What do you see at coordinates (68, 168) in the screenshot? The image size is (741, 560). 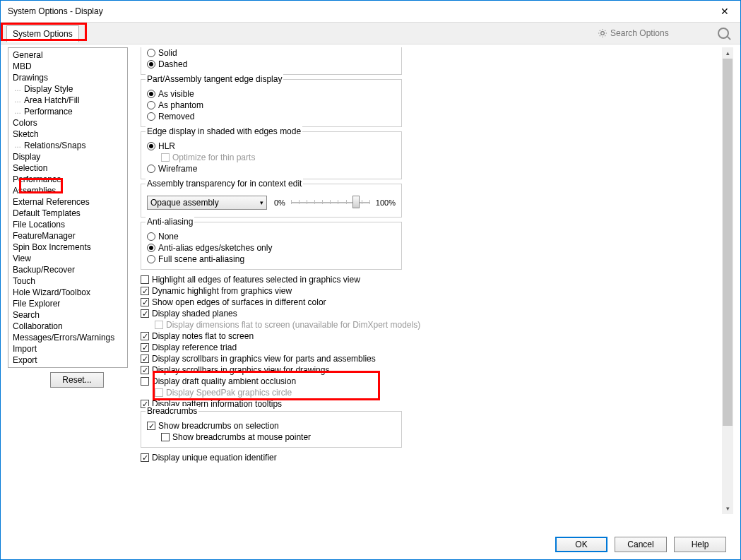 I see `sidebar-item-selection: Selection` at bounding box center [68, 168].